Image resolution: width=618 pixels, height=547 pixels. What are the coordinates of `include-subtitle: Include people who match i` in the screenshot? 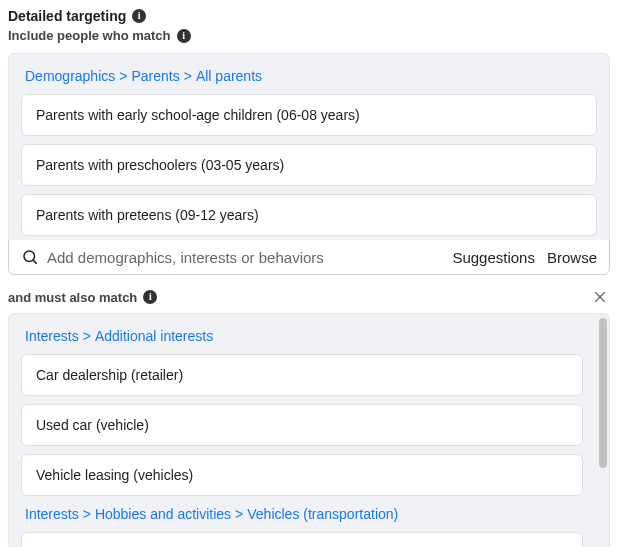 It's located at (309, 36).